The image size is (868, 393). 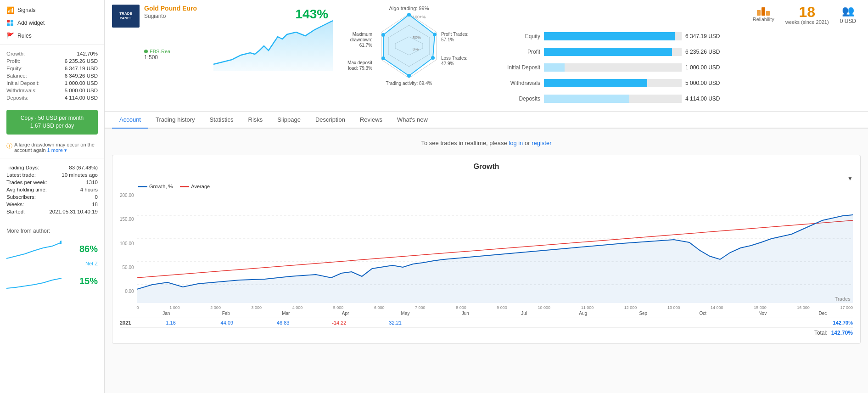 What do you see at coordinates (542, 143) in the screenshot?
I see `register-link: register` at bounding box center [542, 143].